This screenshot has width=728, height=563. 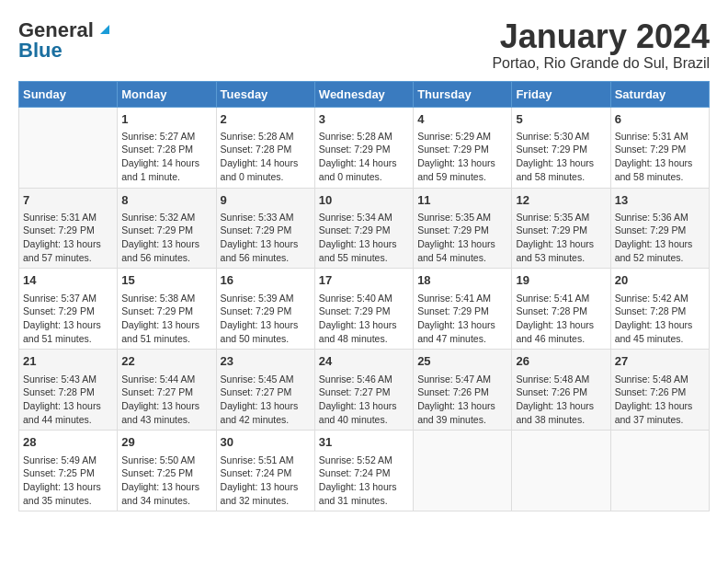 I want to click on day-number: 17, so click(x=364, y=281).